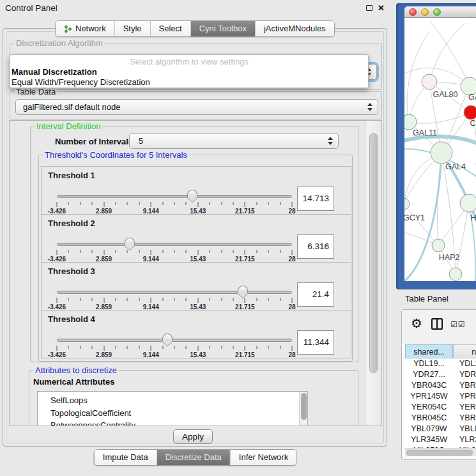  I want to click on table-cell: YBL0, so click(464, 429).